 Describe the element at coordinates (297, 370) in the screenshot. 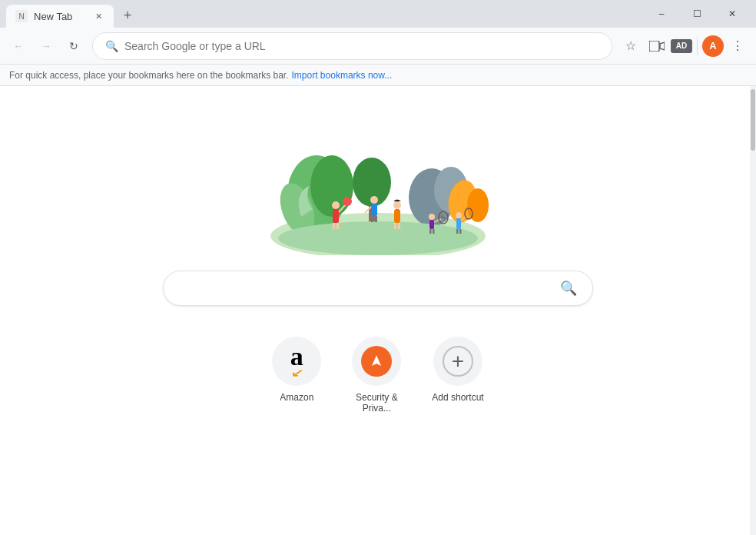

I see `shortcut-amazon: a ↙ Amazon` at that location.